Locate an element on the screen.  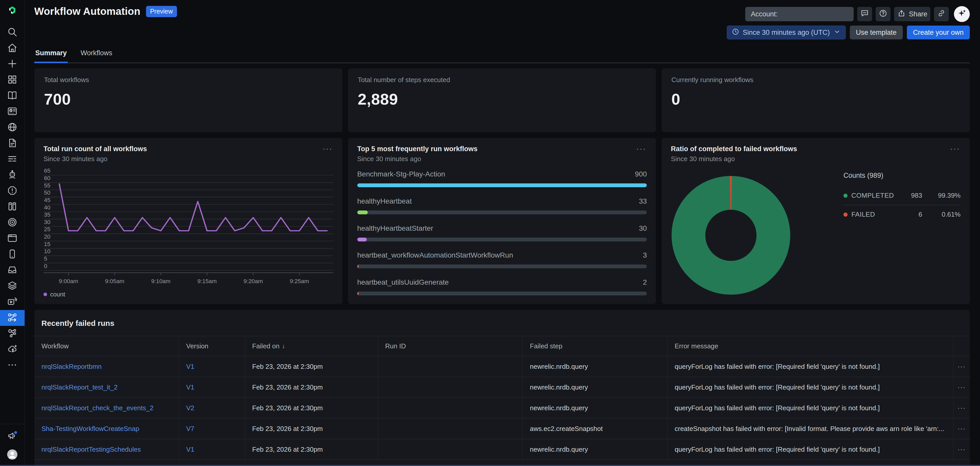
svg-text: 60 is located at coordinates (47, 178).